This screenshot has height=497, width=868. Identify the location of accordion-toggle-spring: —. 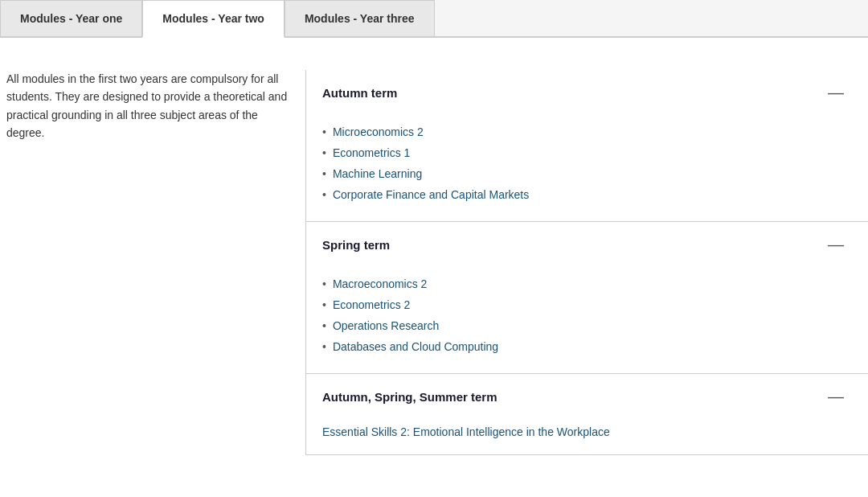
(836, 244).